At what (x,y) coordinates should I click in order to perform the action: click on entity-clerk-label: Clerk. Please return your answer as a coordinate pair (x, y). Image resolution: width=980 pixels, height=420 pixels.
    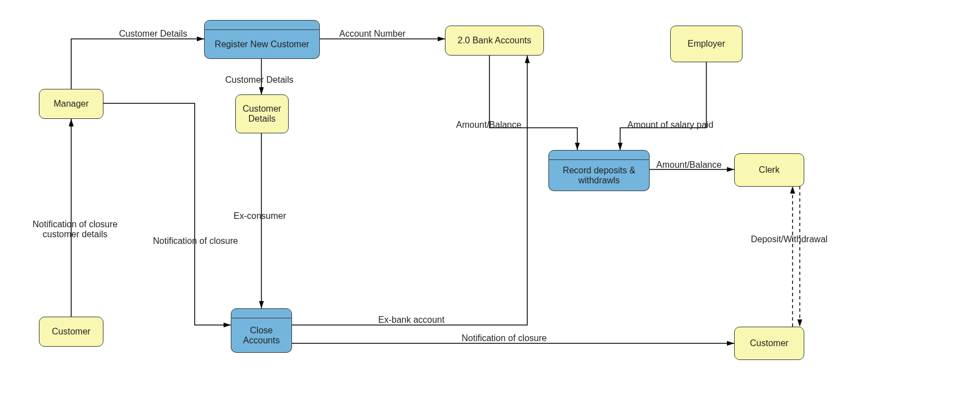
    Looking at the image, I should click on (769, 170).